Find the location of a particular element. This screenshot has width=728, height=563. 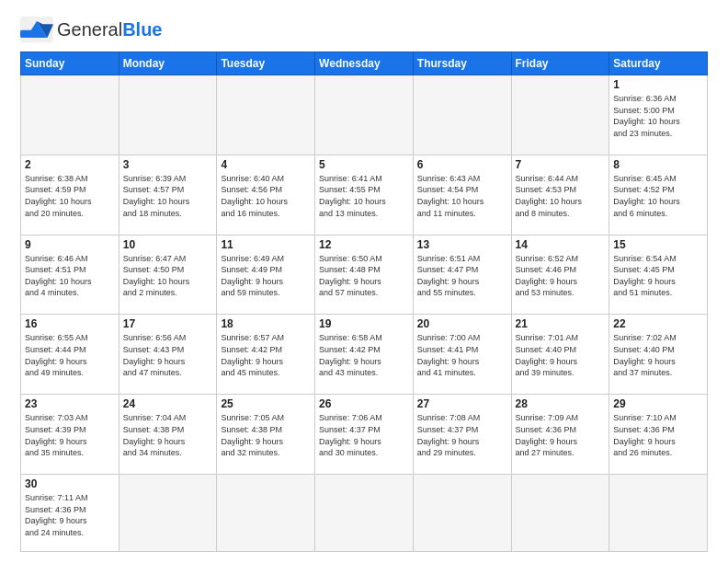

day-info: Sunrise: 7:01 AM Sunset: 4:40 PM Dayligh… is located at coordinates (561, 355).